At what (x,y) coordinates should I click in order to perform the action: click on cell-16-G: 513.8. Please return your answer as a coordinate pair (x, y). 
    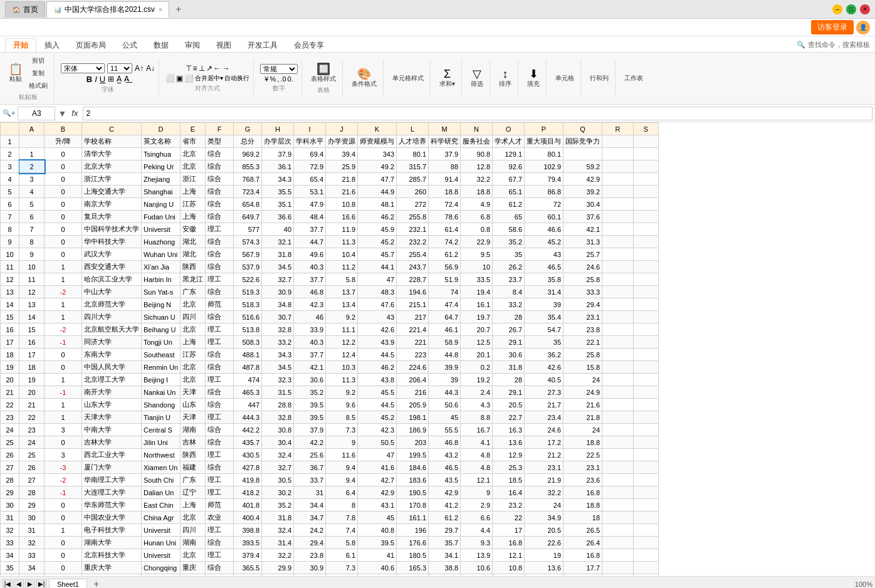
    Looking at the image, I should click on (248, 330).